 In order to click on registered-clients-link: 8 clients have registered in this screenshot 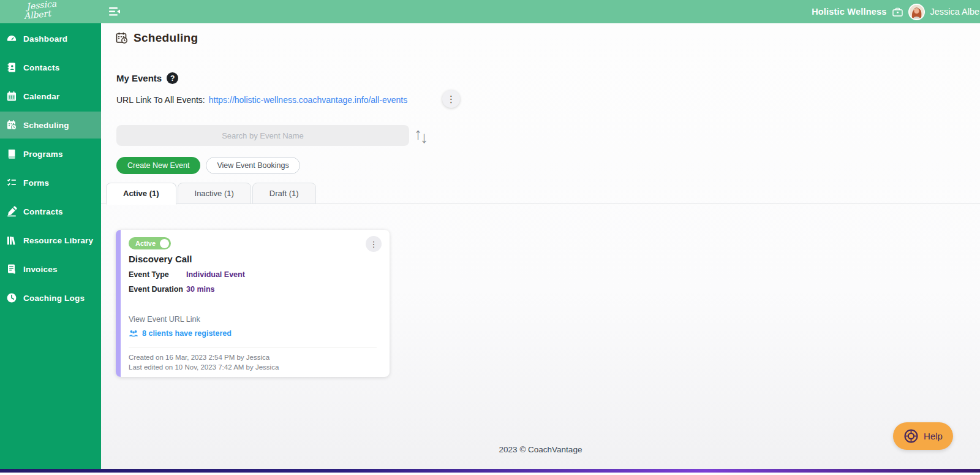, I will do `click(180, 333)`.